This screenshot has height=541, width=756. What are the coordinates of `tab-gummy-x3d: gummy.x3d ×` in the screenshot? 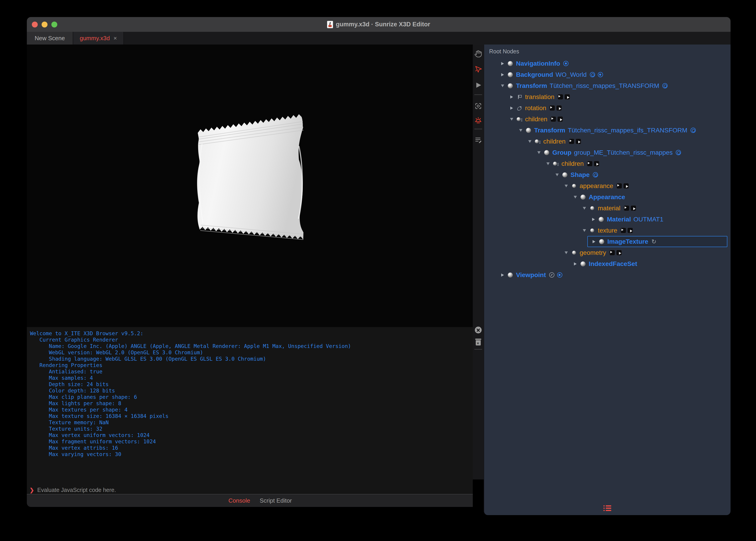 It's located at (99, 38).